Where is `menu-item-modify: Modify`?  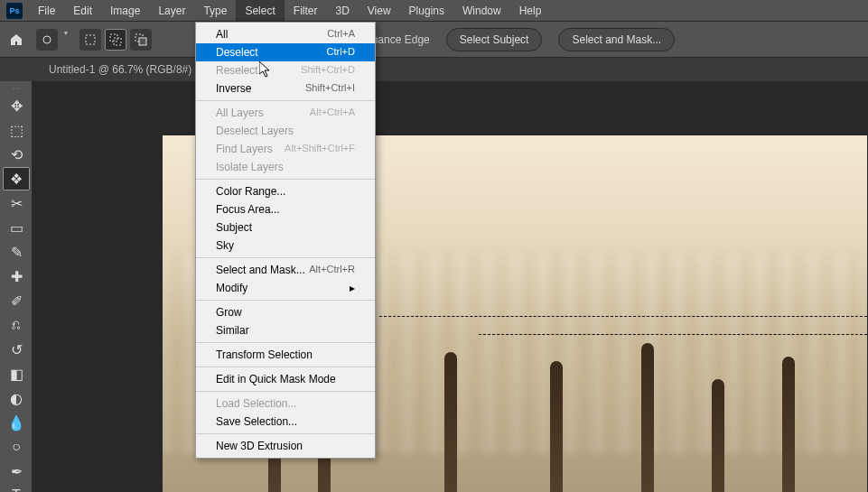 menu-item-modify: Modify is located at coordinates (285, 288).